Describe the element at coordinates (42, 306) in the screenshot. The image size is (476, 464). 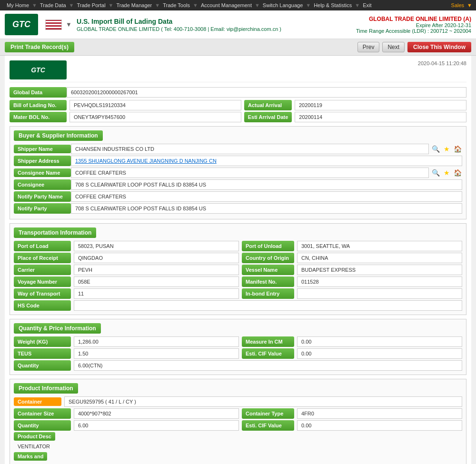
I see `hs-code-label: HS Code` at that location.